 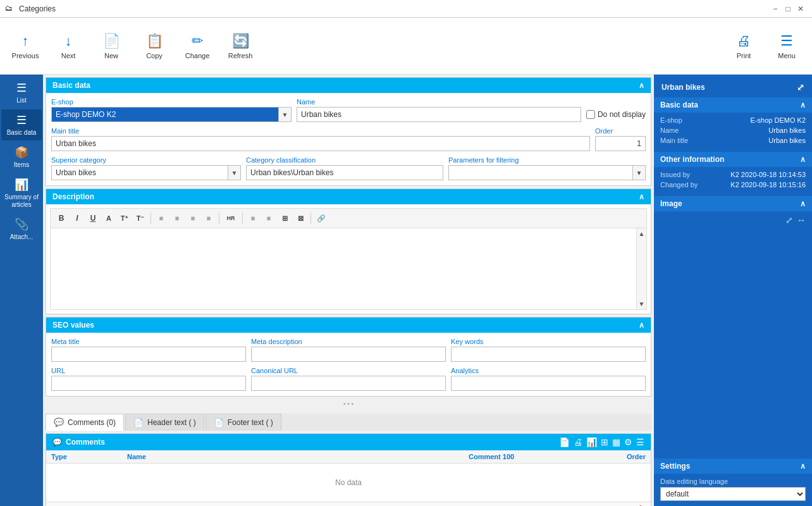 I want to click on editor-scrollbar: ▲ ▼, so click(x=641, y=269).